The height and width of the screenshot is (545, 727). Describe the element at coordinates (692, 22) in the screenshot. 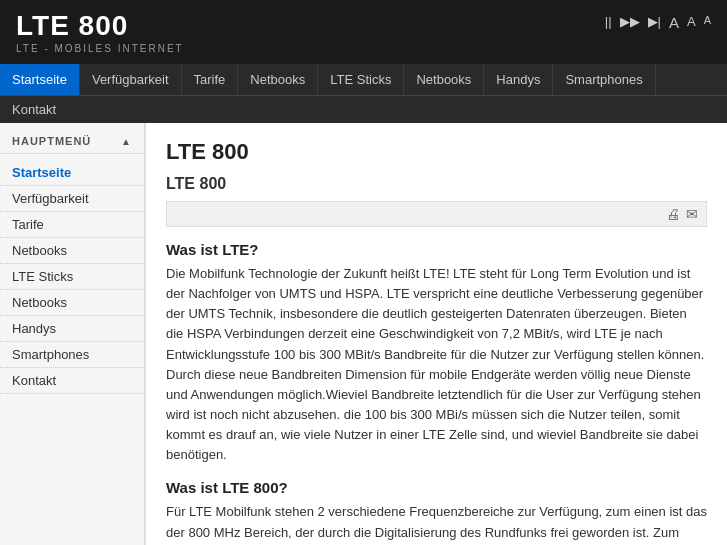

I see `font-medium-icon: A` at that location.